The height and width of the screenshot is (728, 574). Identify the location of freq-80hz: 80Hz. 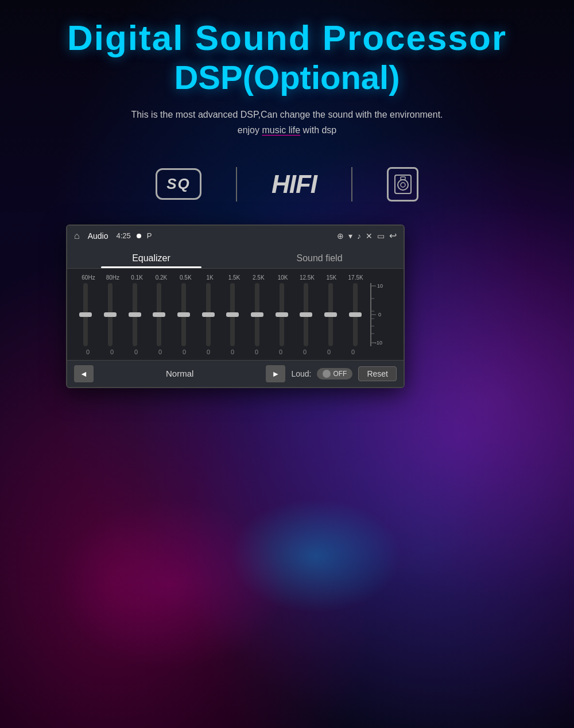
(113, 278).